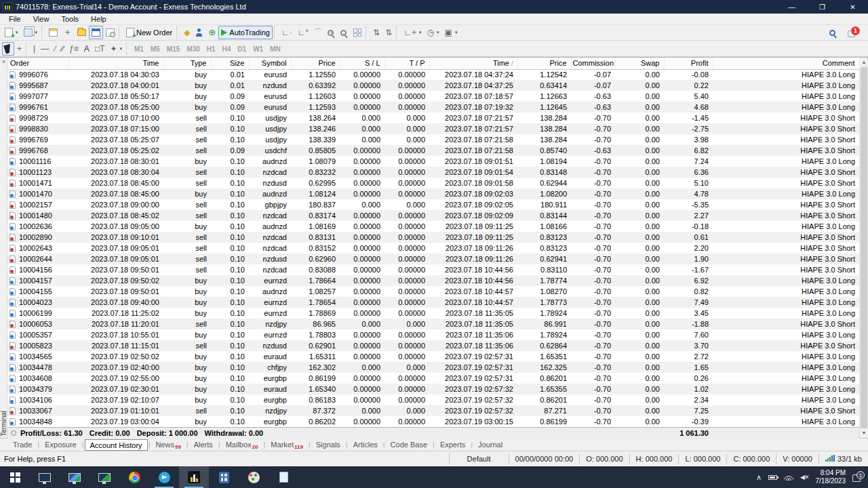  Describe the element at coordinates (864, 248) in the screenshot. I see `scrollbar-thumb` at that location.